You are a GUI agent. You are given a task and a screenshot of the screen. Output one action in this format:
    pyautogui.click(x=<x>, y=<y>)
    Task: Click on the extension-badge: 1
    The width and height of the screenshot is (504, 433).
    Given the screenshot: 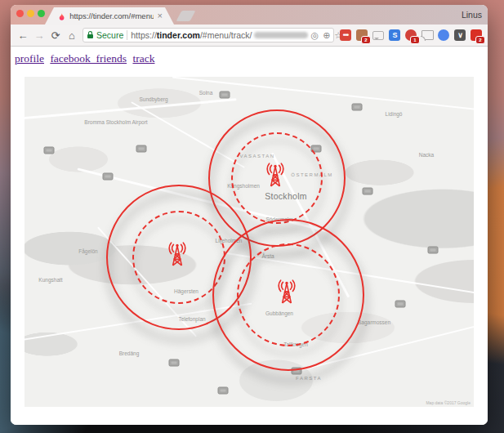 What is the action you would take?
    pyautogui.click(x=415, y=40)
    